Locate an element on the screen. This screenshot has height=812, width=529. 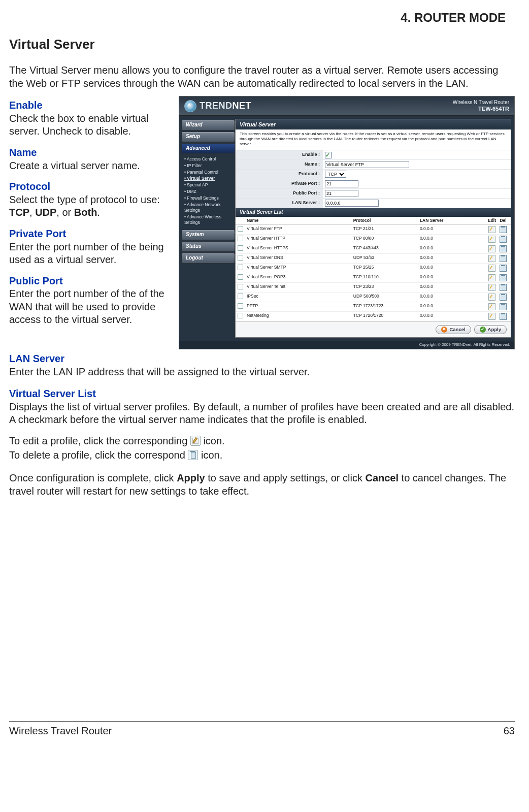
row-name: PPTP is located at coordinates (300, 307).